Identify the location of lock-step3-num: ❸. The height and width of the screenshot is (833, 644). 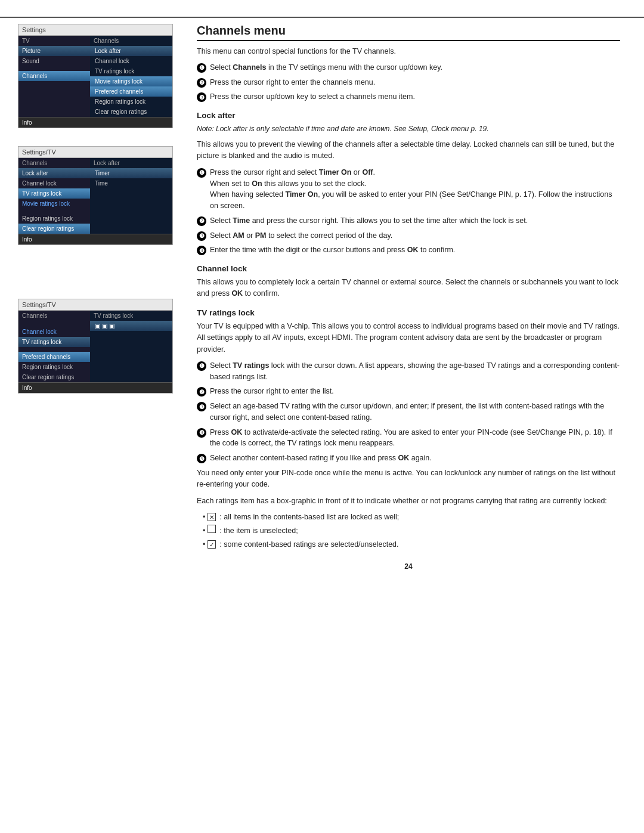
(202, 236).